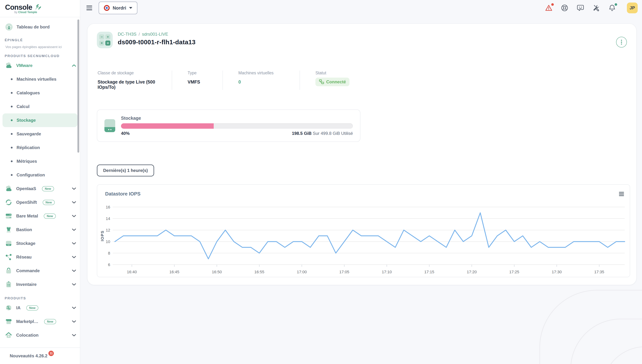 The width and height of the screenshot is (642, 364). What do you see at coordinates (27, 322) in the screenshot?
I see `sidebar-item-label: Marketpl…` at bounding box center [27, 322].